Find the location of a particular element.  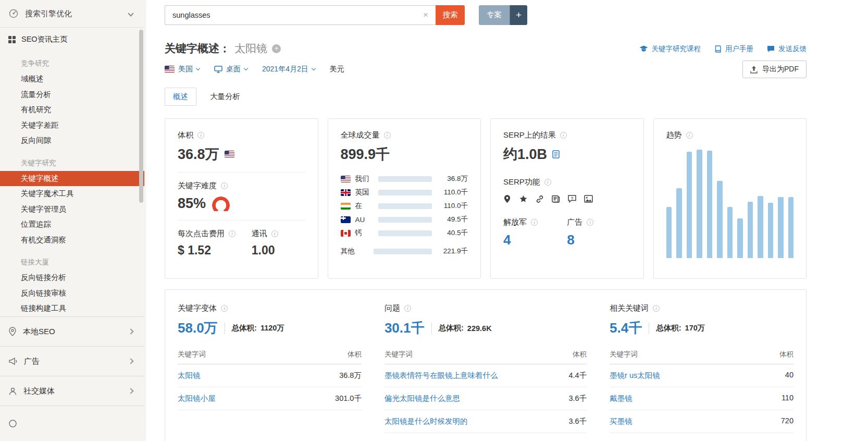

page-keyword: 太阳镜 is located at coordinates (251, 48).